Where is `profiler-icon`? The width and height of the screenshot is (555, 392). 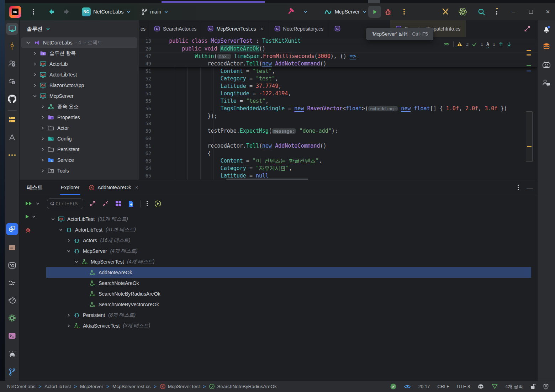
profiler-icon is located at coordinates (12, 300).